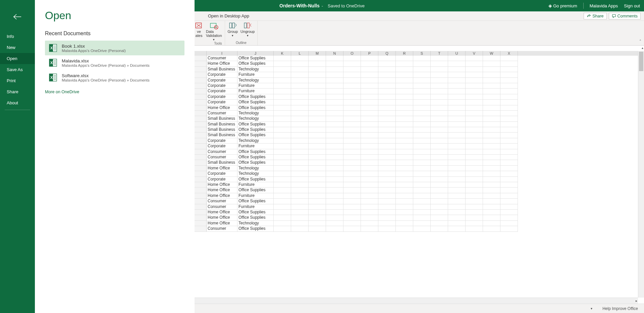 Image resolution: width=644 pixels, height=313 pixels. I want to click on statusbar-caret-icon: ▾, so click(592, 309).